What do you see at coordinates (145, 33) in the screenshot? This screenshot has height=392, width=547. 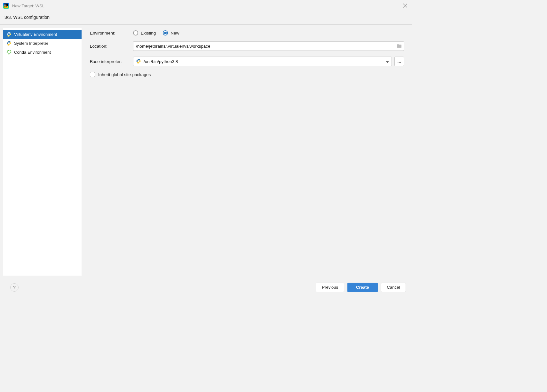 I see `radio-existing: Existing` at bounding box center [145, 33].